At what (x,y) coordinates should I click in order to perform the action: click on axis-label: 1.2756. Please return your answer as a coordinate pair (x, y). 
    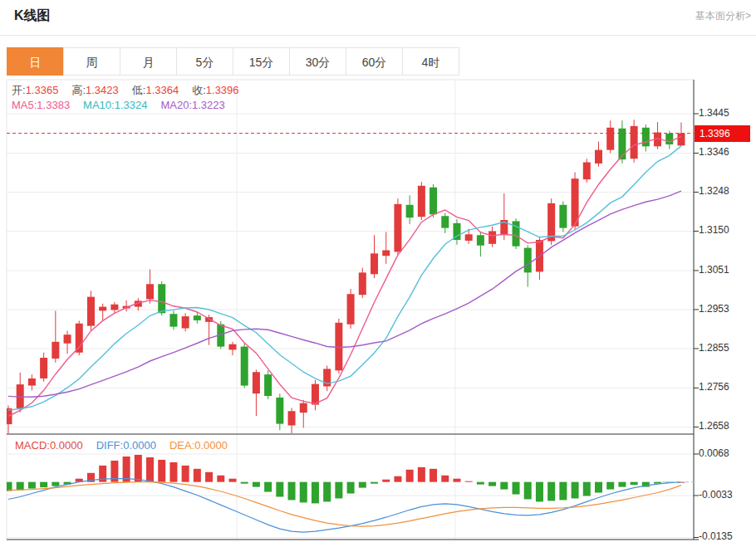
    Looking at the image, I should click on (714, 387).